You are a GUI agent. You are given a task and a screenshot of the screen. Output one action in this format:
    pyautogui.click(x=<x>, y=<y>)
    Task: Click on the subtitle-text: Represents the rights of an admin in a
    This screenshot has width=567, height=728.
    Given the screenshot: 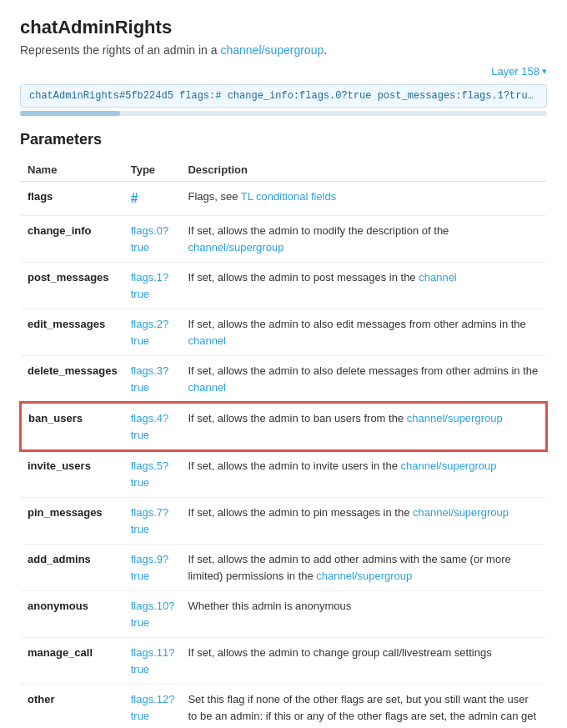 What is the action you would take?
    pyautogui.click(x=120, y=50)
    